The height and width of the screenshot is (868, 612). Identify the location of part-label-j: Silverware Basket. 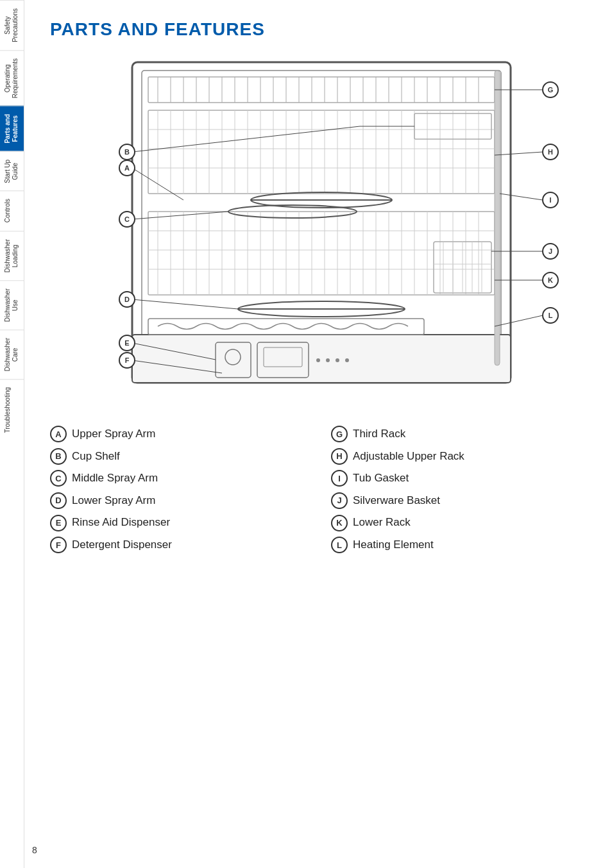
(396, 501).